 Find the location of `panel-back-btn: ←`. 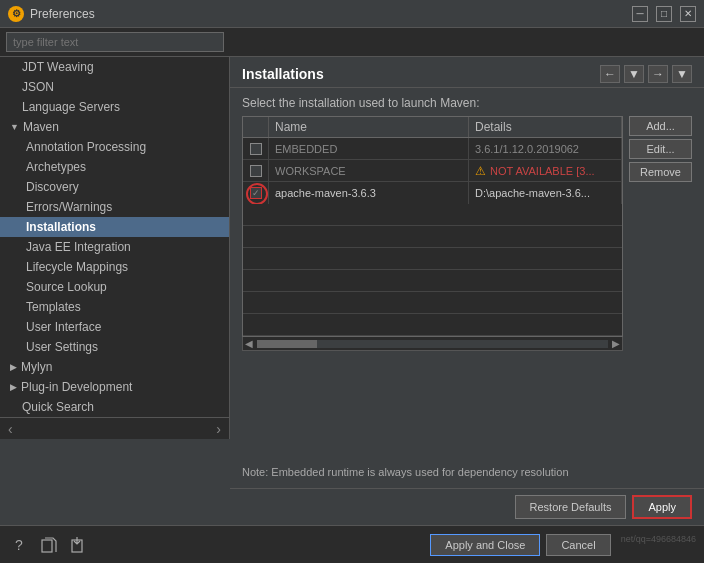

panel-back-btn: ← is located at coordinates (610, 74).